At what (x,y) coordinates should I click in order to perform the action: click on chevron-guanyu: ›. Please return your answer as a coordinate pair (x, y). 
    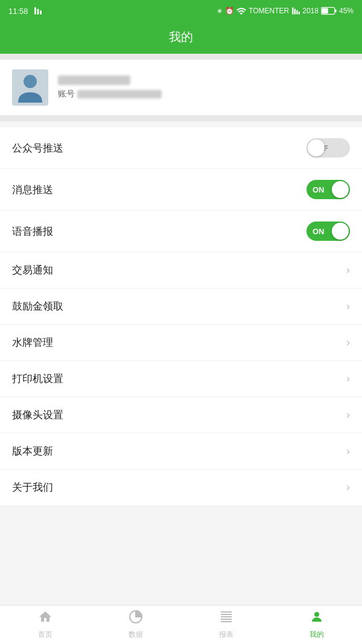
    Looking at the image, I should click on (348, 488).